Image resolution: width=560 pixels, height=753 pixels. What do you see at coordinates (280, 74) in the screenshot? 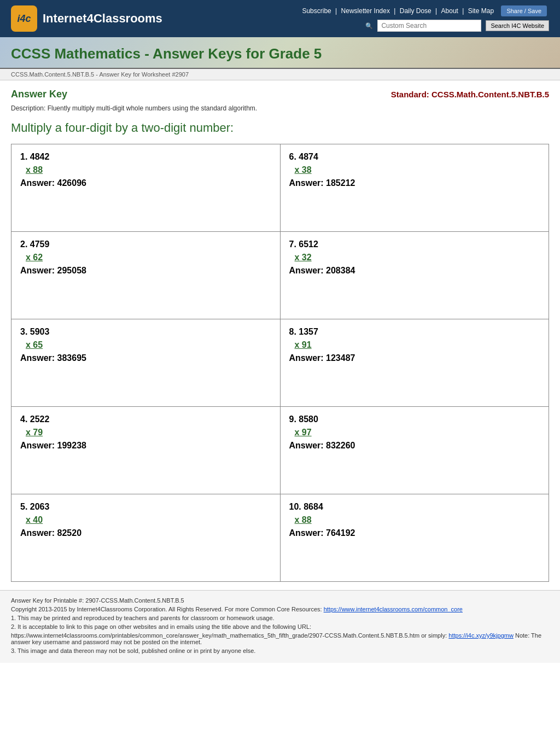
I see `breadcrumb: CCSS.Math.Content.5.NBT.B.5 - Answer Key…` at bounding box center [280, 74].